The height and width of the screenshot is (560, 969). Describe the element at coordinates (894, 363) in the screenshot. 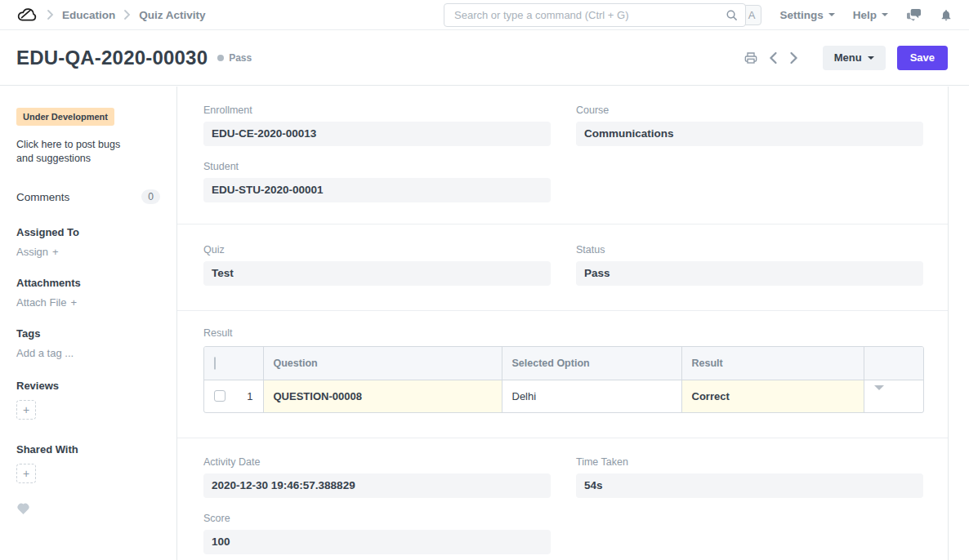

I see `column-header-actions` at that location.